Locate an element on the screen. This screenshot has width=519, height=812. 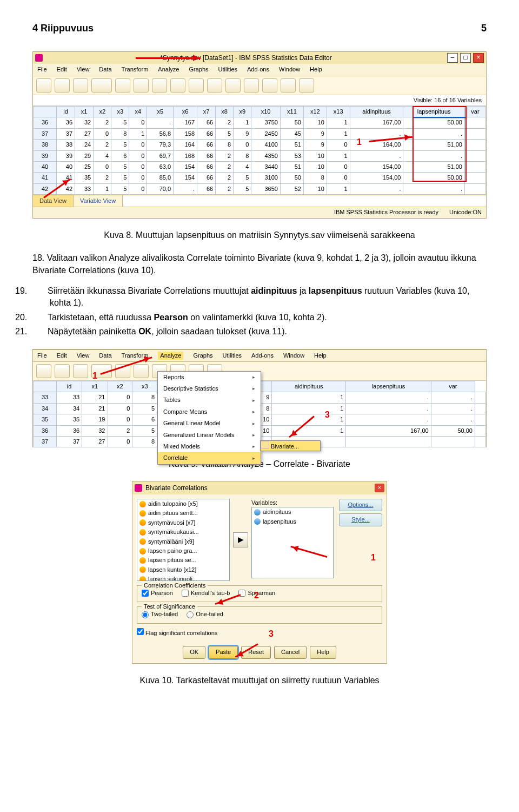
visible-variables-label: Visible: 16 of 16 Variables is located at coordinates (260, 101).